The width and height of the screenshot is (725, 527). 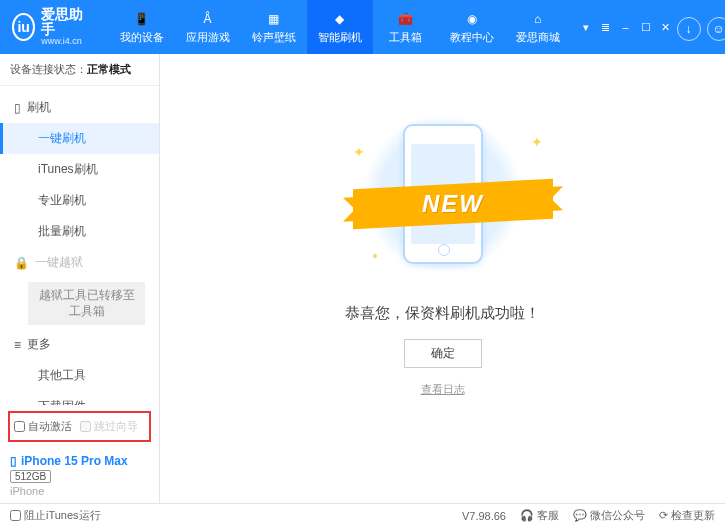 I want to click on sidebar-item-batch-flash: 批量刷机, so click(x=80, y=232).